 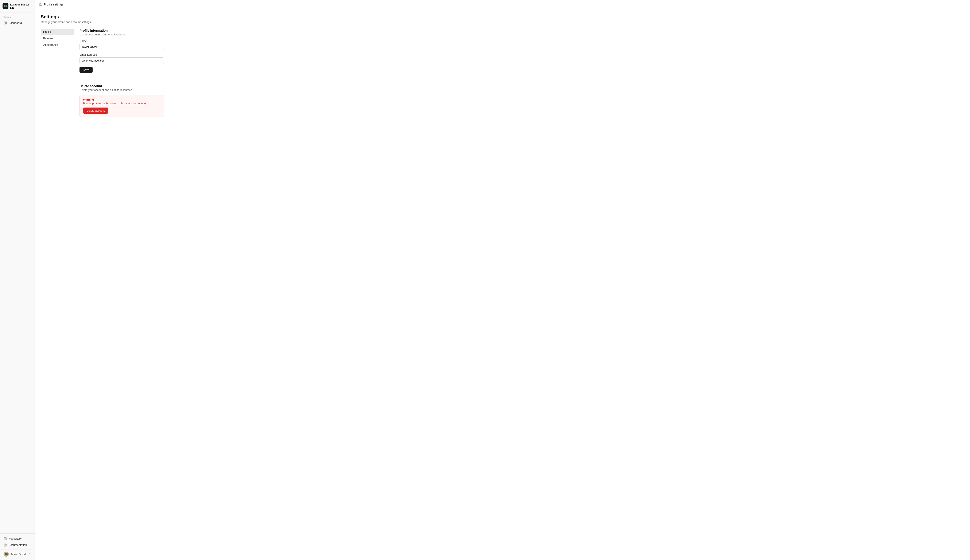 I want to click on delete-section-title: Delete account, so click(x=122, y=86).